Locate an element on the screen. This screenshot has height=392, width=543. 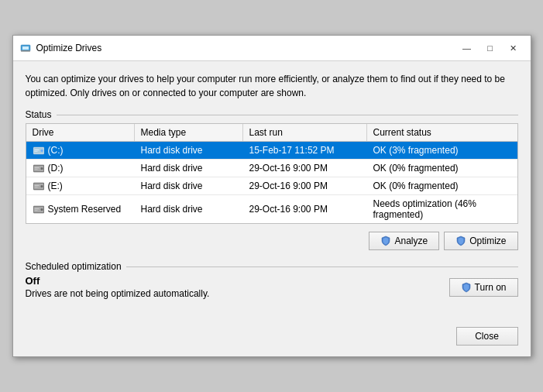
table-row: (D:) Hard disk drive29-Oct-16 9:00 PMOK … is located at coordinates (272, 169).